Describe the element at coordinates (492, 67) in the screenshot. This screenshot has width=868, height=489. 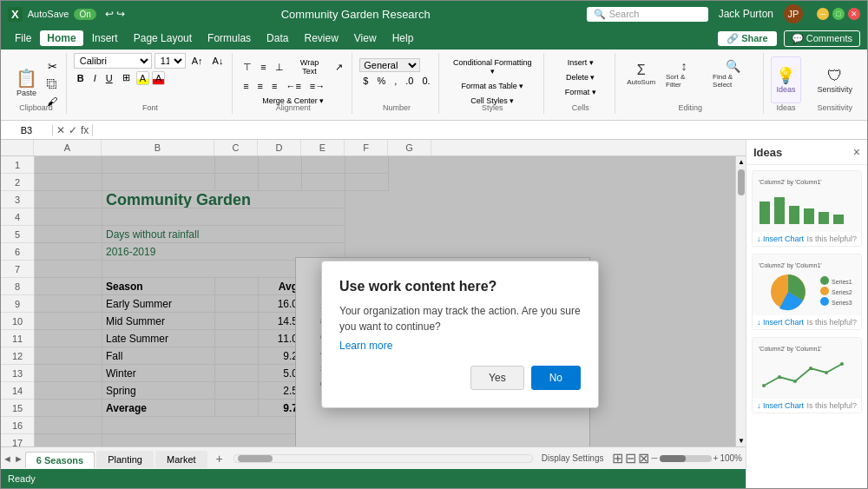
I see `conditional-formatting-button: Conditional Formatting ▾` at that location.